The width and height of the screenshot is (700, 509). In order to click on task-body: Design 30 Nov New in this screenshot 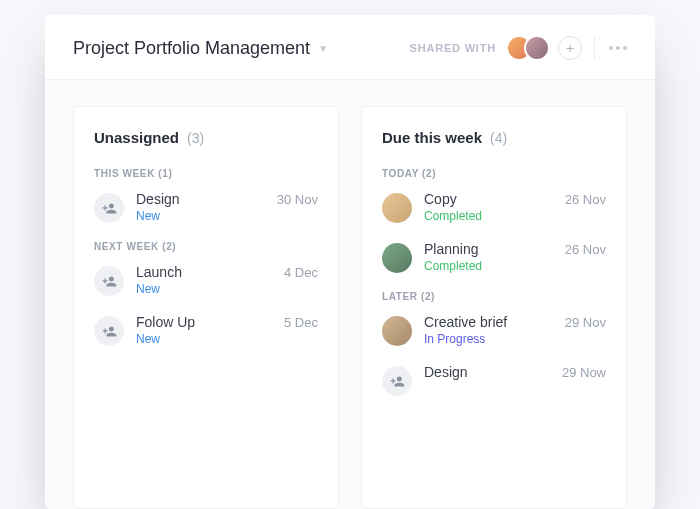, I will do `click(227, 207)`.